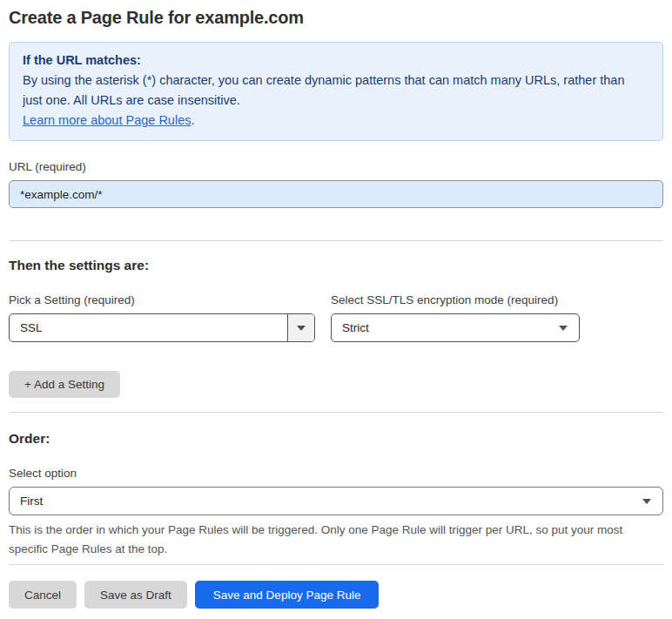 The height and width of the screenshot is (619, 672). Describe the element at coordinates (336, 501) in the screenshot. I see `order-select: First` at that location.